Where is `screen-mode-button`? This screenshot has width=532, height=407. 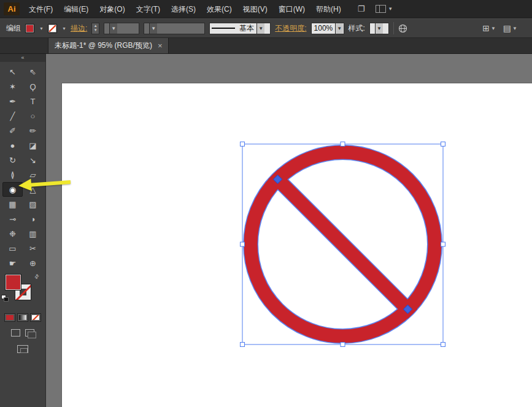
screen-mode-button is located at coordinates (23, 349).